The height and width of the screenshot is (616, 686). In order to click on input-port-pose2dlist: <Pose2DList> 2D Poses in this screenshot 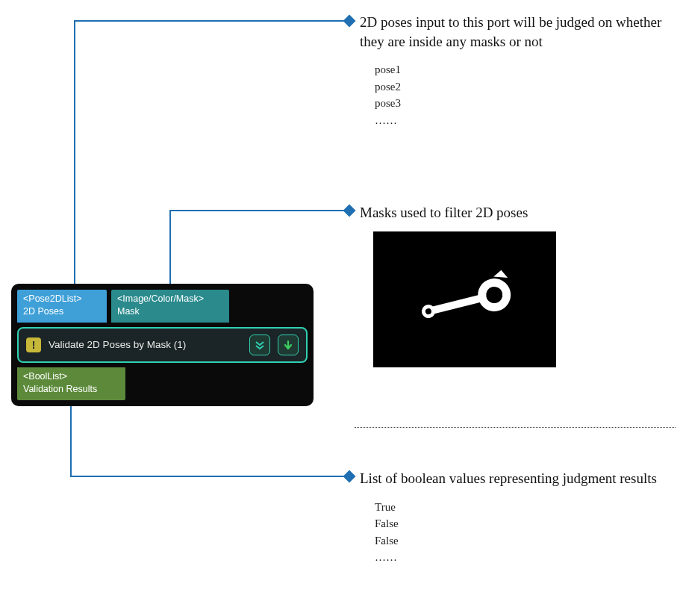, I will do `click(62, 306)`.